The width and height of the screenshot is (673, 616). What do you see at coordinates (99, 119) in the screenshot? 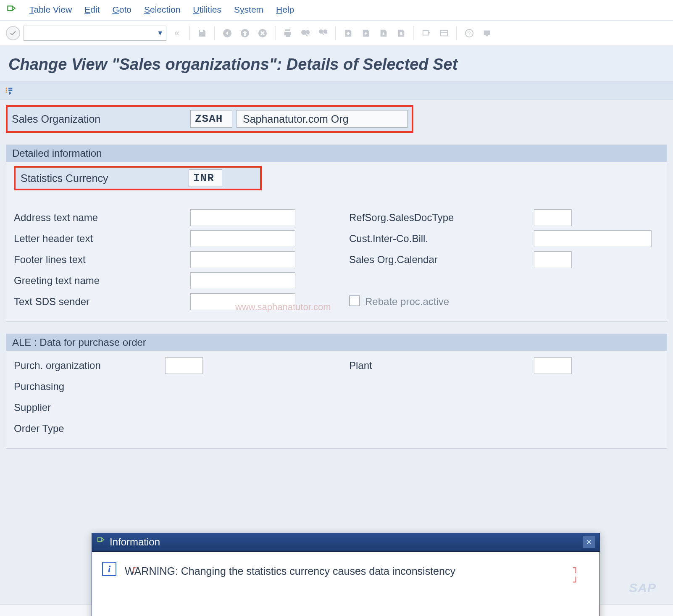
I see `sales-org-label: Sales Organization` at bounding box center [99, 119].